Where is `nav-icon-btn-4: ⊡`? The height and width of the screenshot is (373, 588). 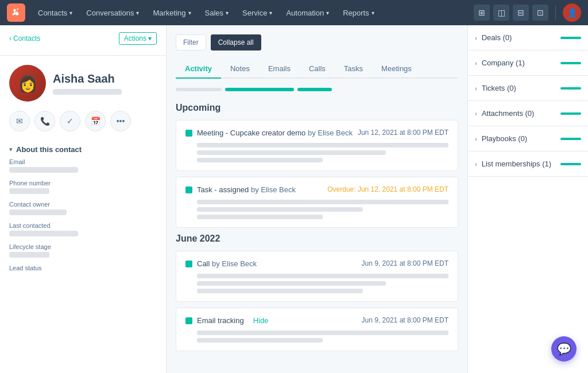 nav-icon-btn-4: ⊡ is located at coordinates (540, 13).